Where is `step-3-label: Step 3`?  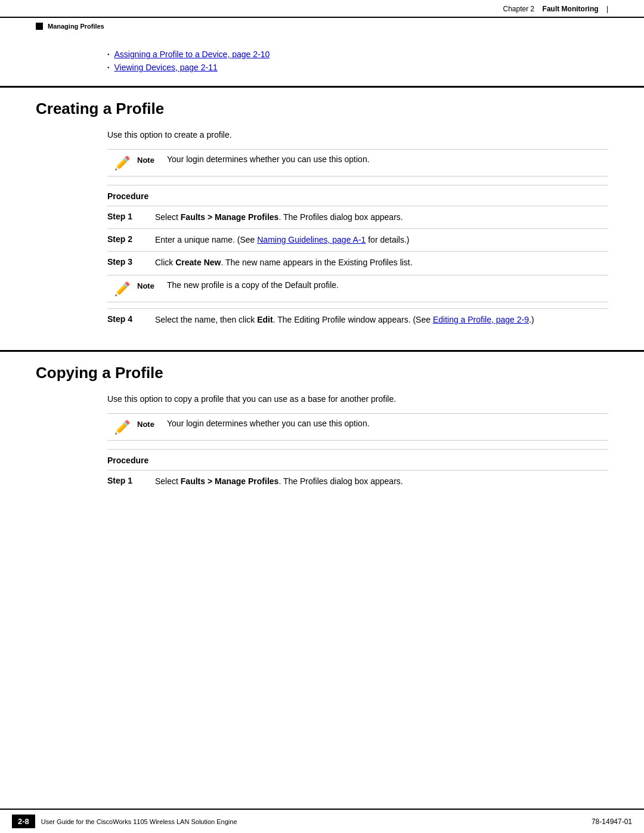 step-3-label: Step 3 is located at coordinates (131, 261).